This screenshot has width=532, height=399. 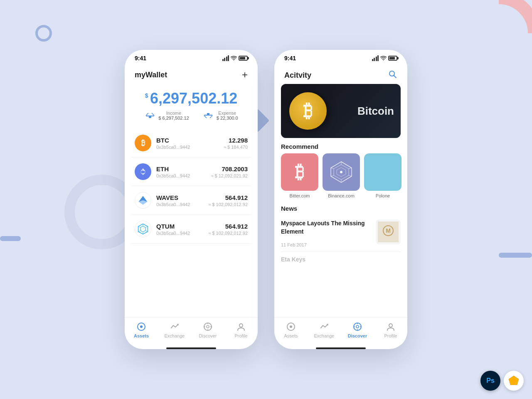 I want to click on nav2-assets: Assets, so click(x=291, y=330).